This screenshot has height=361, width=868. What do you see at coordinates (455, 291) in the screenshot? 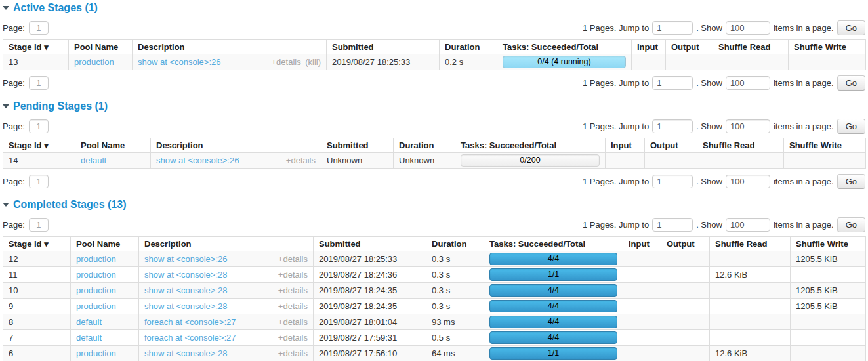
I see `duration-cell: 0.3 s` at bounding box center [455, 291].